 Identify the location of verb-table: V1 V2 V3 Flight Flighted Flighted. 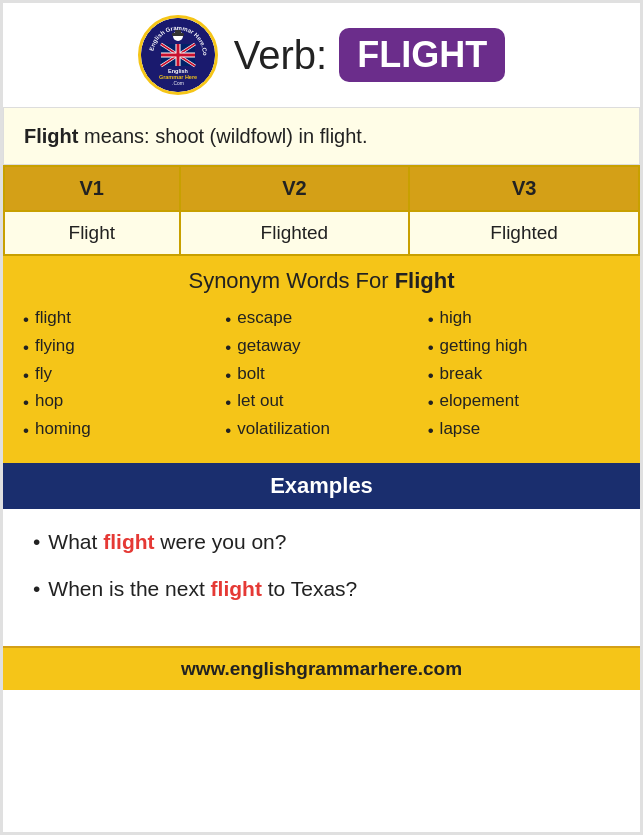
(322, 210).